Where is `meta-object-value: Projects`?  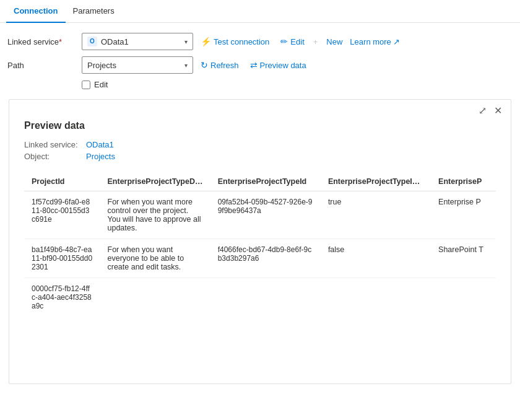
meta-object-value: Projects is located at coordinates (100, 156).